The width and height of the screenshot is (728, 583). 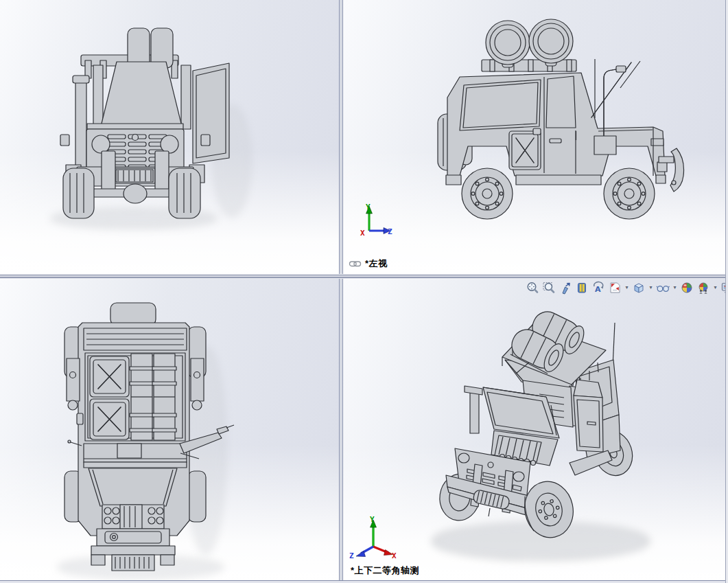 I want to click on vertical-splitter, so click(x=341, y=291).